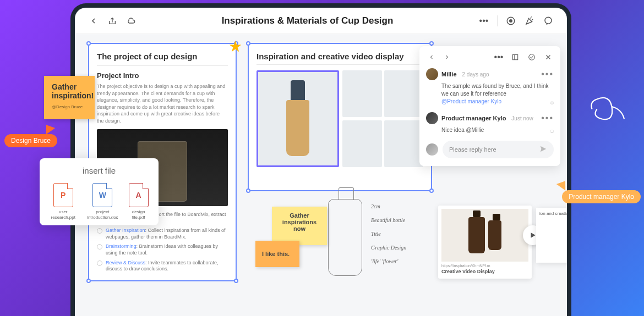 The width and height of the screenshot is (644, 316). Describe the element at coordinates (99, 170) in the screenshot. I see `popup-title: insert file` at that location.